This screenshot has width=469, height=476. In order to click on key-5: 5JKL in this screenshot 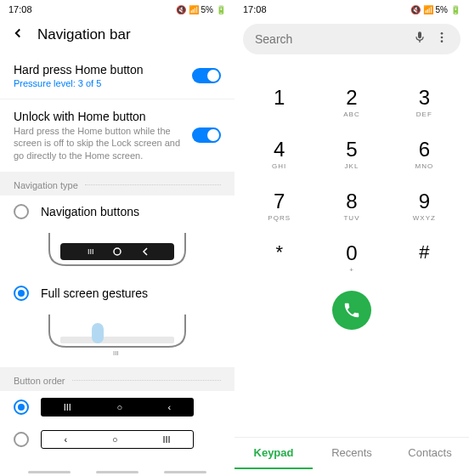, I will do `click(352, 155)`.